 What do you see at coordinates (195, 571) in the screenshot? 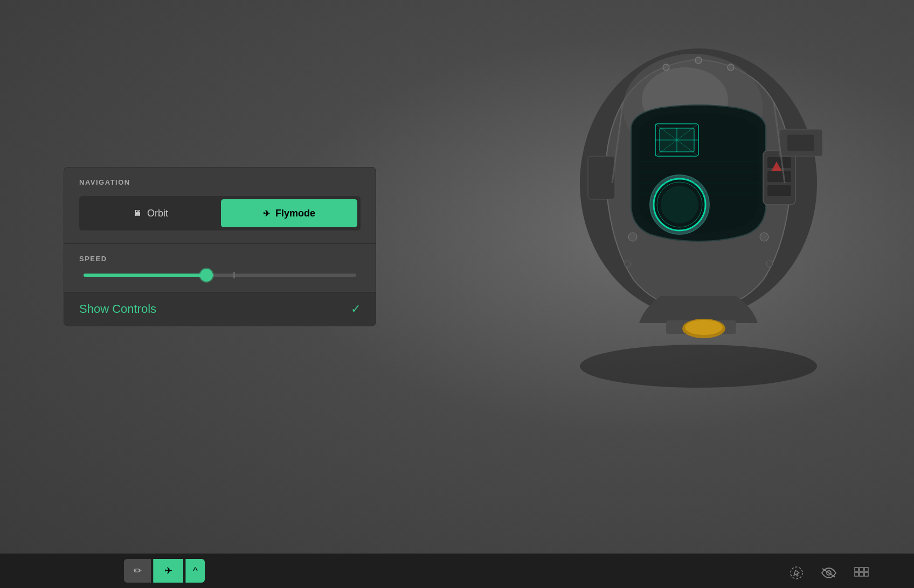
I see `chevron-up-icon: ^` at bounding box center [195, 571].